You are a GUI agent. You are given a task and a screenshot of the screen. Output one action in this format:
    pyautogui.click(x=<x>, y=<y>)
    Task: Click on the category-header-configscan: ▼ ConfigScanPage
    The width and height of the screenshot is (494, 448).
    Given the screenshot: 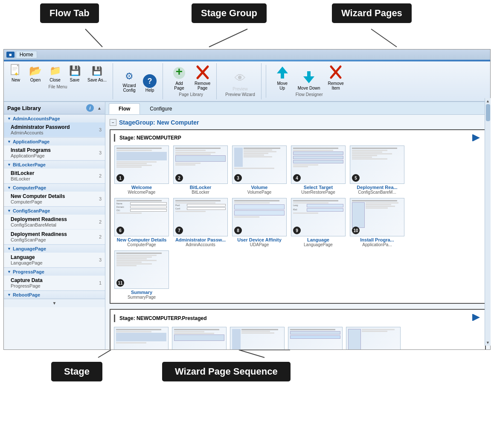 What is the action you would take?
    pyautogui.click(x=55, y=211)
    